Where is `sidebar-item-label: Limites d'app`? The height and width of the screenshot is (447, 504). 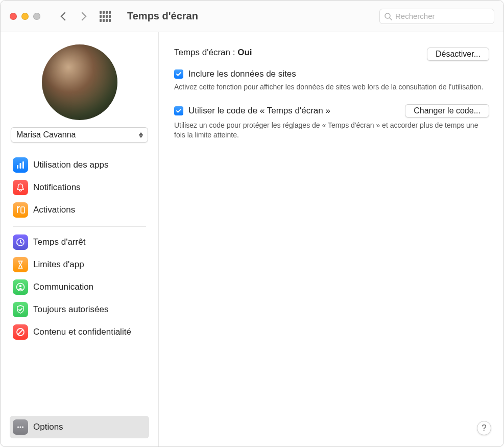 sidebar-item-label: Limites d'app is located at coordinates (59, 265).